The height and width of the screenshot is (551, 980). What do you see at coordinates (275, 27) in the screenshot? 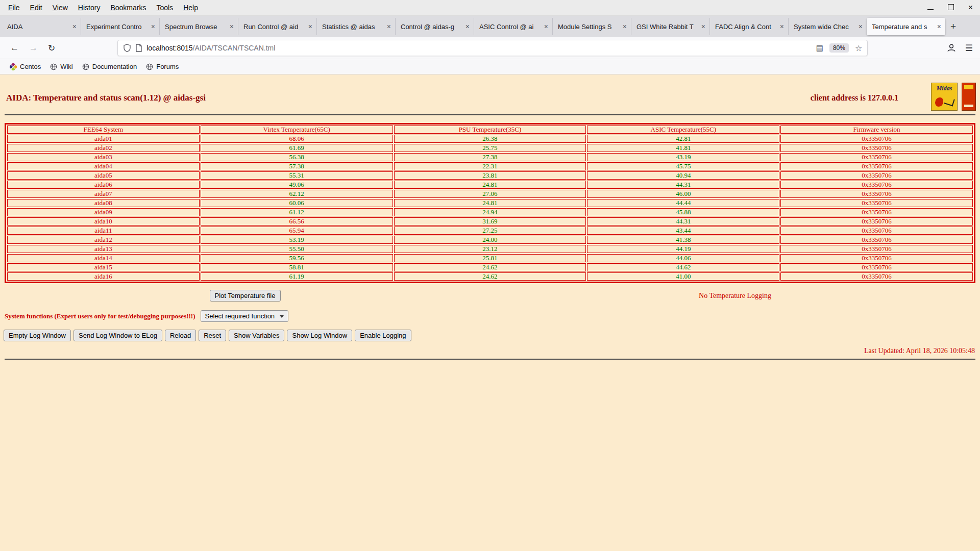
I see `tab-label: Run Control @ aid` at bounding box center [275, 27].